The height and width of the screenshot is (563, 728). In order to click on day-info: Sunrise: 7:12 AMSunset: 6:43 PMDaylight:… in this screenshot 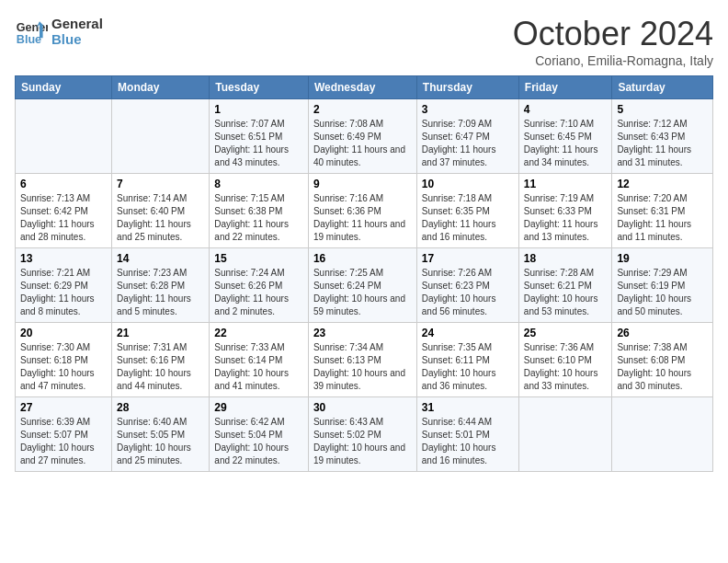, I will do `click(662, 144)`.